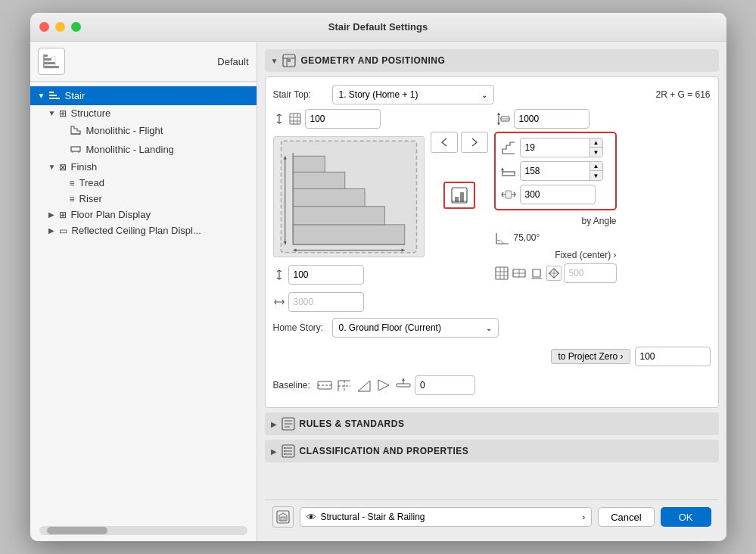 This screenshot has width=756, height=554. Describe the element at coordinates (233, 62) in the screenshot. I see `default-label: Default` at that location.